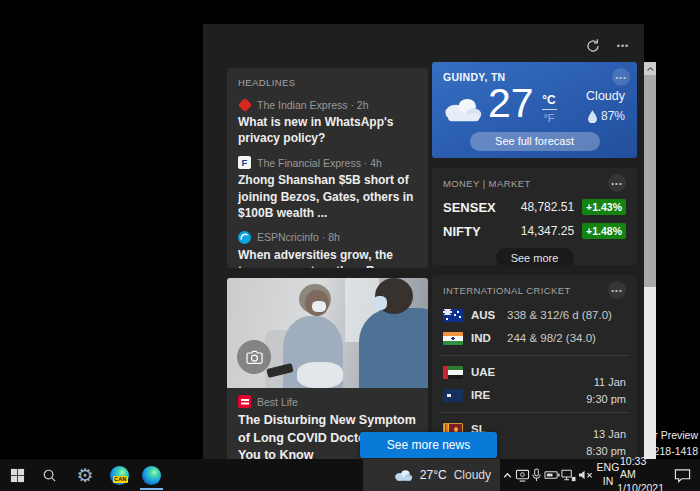  What do you see at coordinates (604, 231) in the screenshot?
I see `change-badge: +1.48%` at bounding box center [604, 231].